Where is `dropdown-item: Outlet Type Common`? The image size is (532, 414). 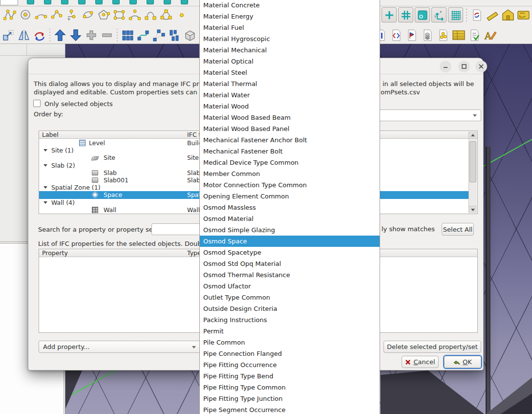
dropdown-item: Outlet Type Common is located at coordinates (290, 297).